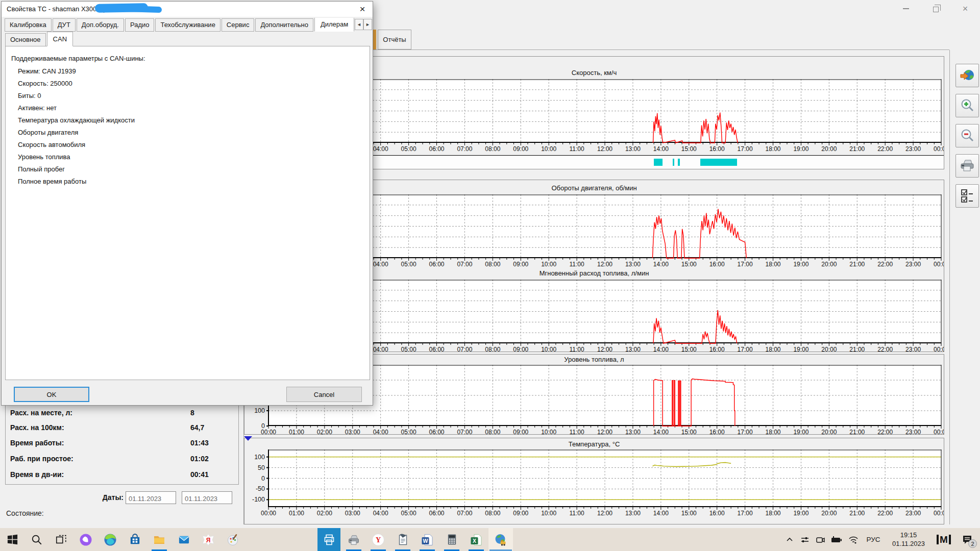 This screenshot has width=980, height=551. What do you see at coordinates (64, 25) in the screenshot?
I see `dialog-tab-дут: ДУТ` at bounding box center [64, 25].